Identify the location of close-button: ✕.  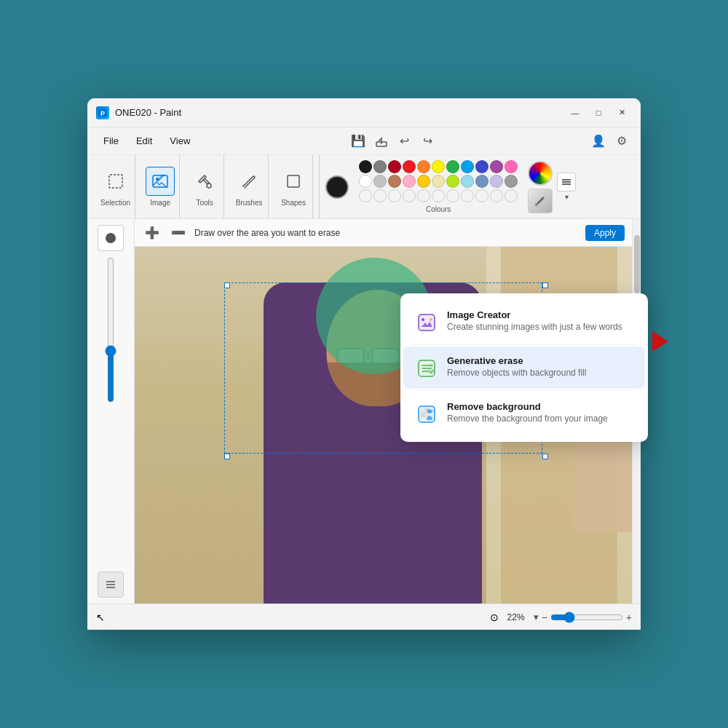
(622, 113).